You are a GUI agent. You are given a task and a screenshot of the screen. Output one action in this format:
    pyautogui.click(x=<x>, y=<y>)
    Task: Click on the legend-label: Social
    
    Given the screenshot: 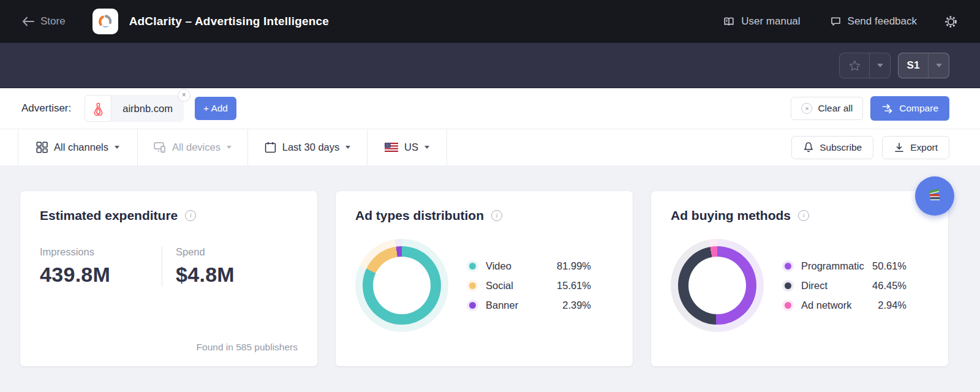 What is the action you would take?
    pyautogui.click(x=521, y=285)
    